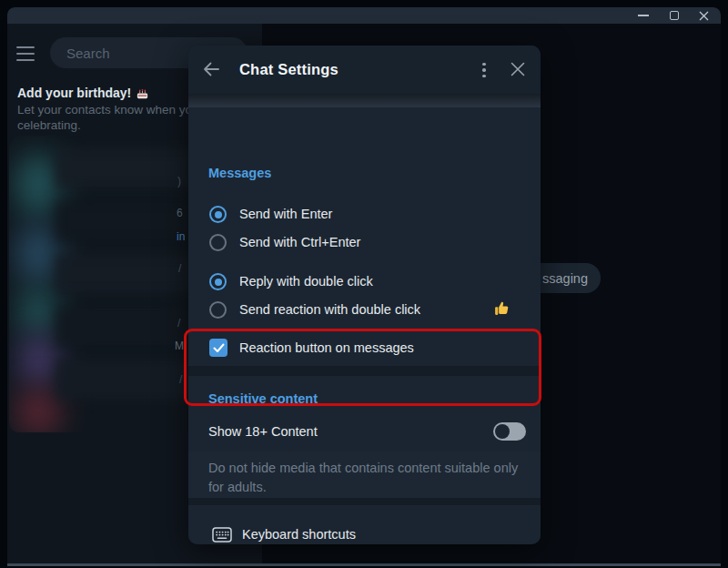  What do you see at coordinates (263, 399) in the screenshot?
I see `sensitive-content-header: Sensitive content` at bounding box center [263, 399].